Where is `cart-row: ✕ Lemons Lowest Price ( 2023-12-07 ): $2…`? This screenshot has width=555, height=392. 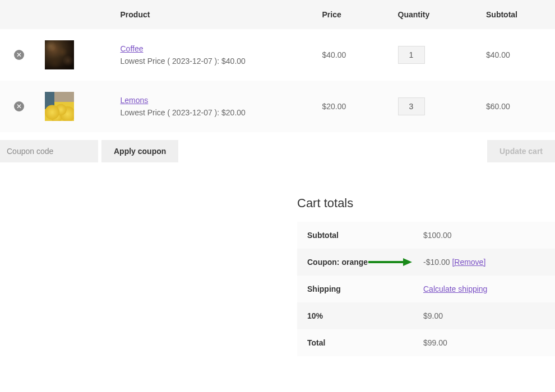 cart-row: ✕ Lemons Lowest Price ( 2023-12-07 ): $2… is located at coordinates (278, 106).